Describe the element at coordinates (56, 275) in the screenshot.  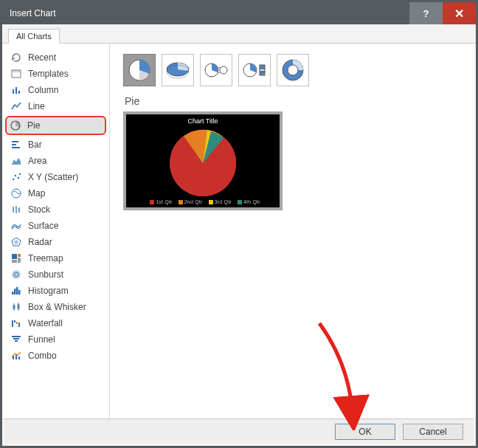
I see `sidebar-item-sunburst: Sunburst` at that location.